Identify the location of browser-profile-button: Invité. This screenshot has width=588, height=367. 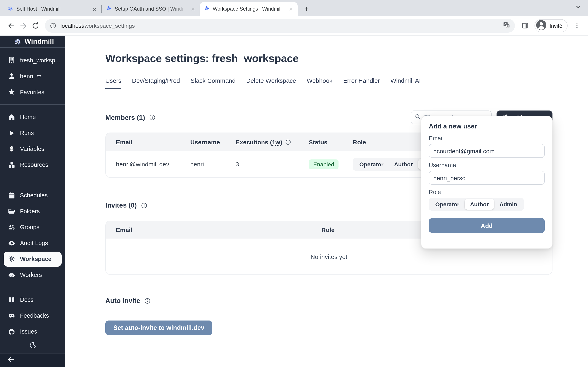
(551, 26).